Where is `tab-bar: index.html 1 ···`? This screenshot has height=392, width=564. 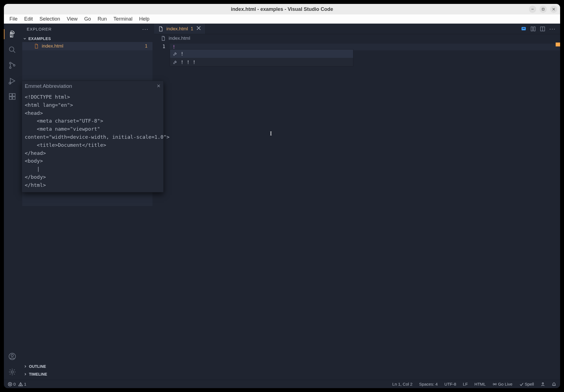 tab-bar: index.html 1 ··· is located at coordinates (259, 29).